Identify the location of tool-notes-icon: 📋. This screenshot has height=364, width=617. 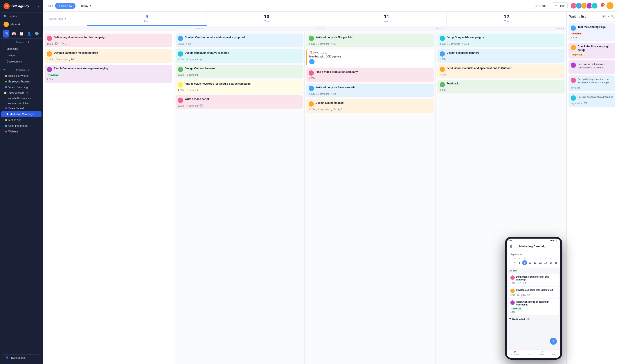
(21, 34).